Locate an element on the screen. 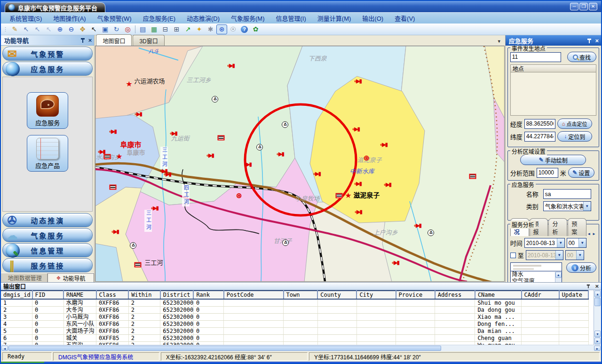 The height and width of the screenshot is (364, 602). select-rect-icon: ↖ is located at coordinates (26, 29).